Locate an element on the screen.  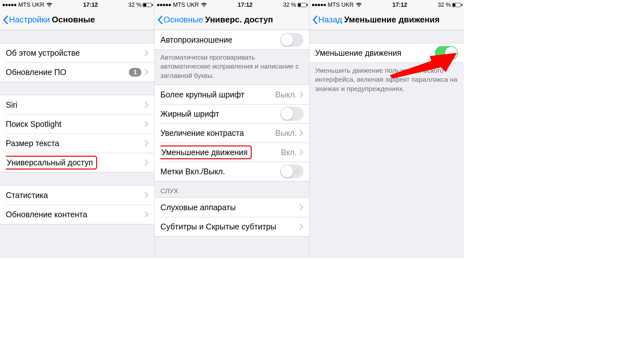
row-label: Жирный шрифт is located at coordinates (220, 114).